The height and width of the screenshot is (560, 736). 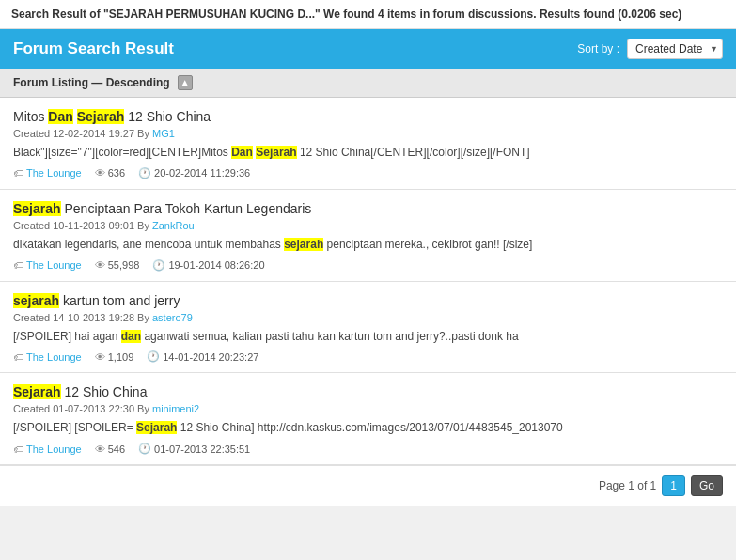 I want to click on result-excerpt: [/SPOILER] hai agan dan aganwati semua, …, so click(x=368, y=336).